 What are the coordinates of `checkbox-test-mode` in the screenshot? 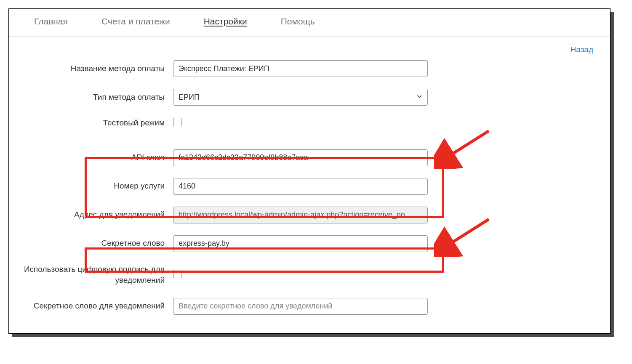 It's located at (177, 122).